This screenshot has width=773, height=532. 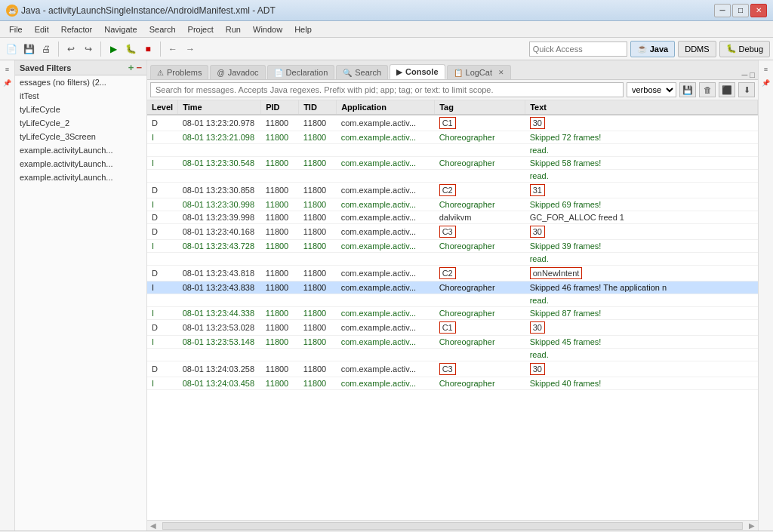 I want to click on cell-tid, so click(x=318, y=260).